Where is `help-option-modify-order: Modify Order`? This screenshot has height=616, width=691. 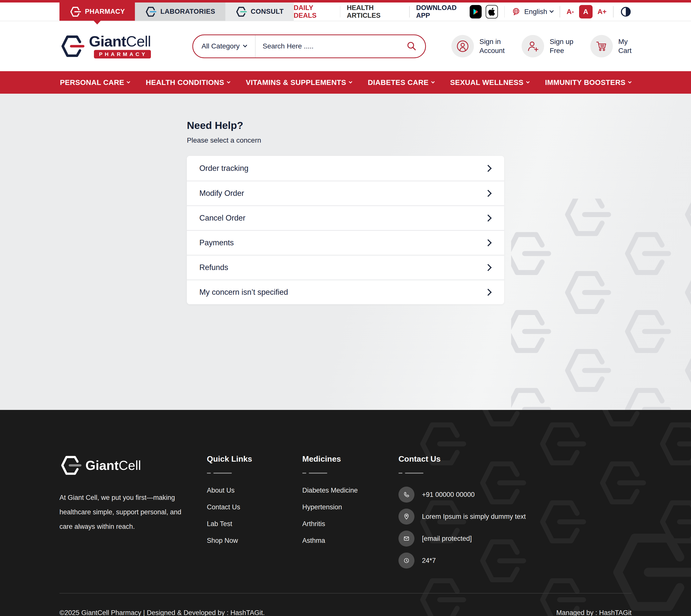
help-option-modify-order: Modify Order is located at coordinates (345, 193).